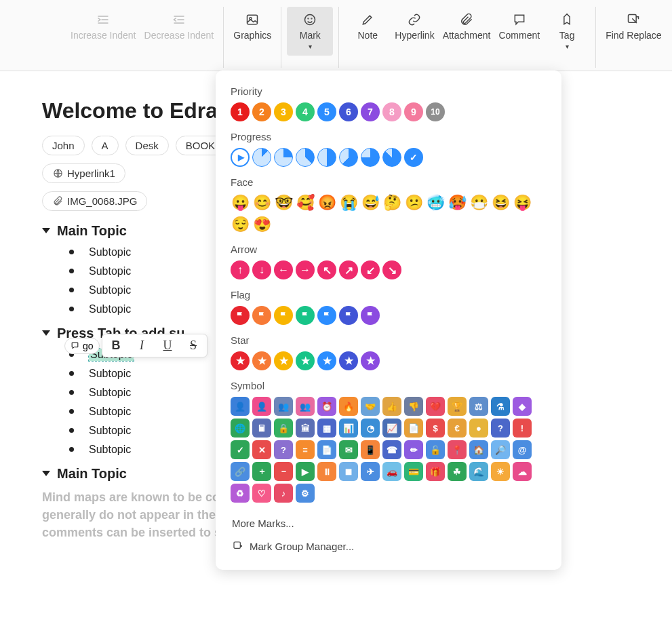 The image size is (672, 641). What do you see at coordinates (147, 145) in the screenshot?
I see `tag-chip: Desk` at bounding box center [147, 145].